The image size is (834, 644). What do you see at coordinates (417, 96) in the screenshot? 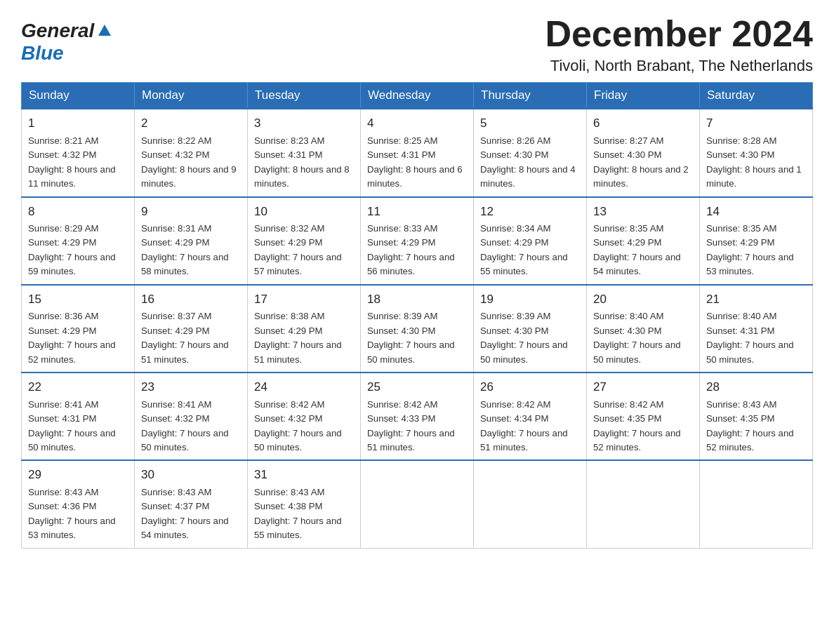
I see `col-wednesday: Wednesday` at bounding box center [417, 96].